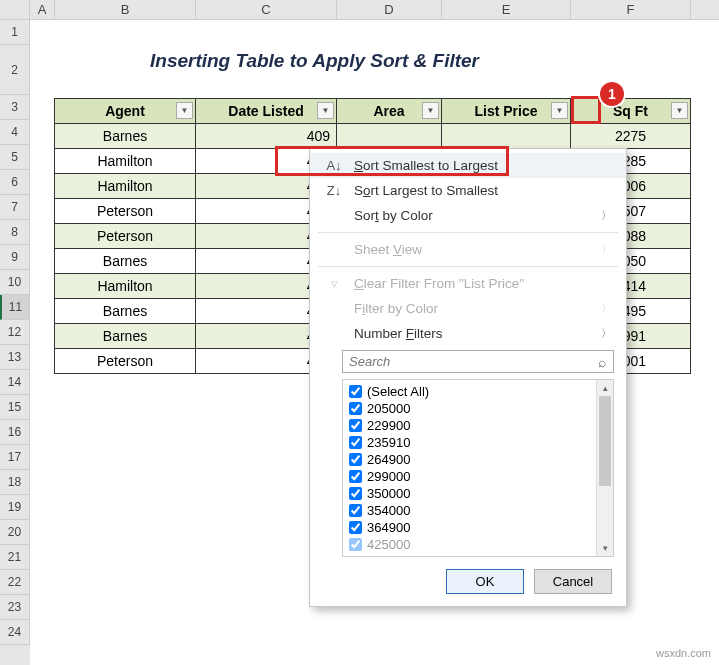 The width and height of the screenshot is (719, 665). What do you see at coordinates (602, 362) in the screenshot?
I see `search-icon: ⌕` at bounding box center [602, 362].